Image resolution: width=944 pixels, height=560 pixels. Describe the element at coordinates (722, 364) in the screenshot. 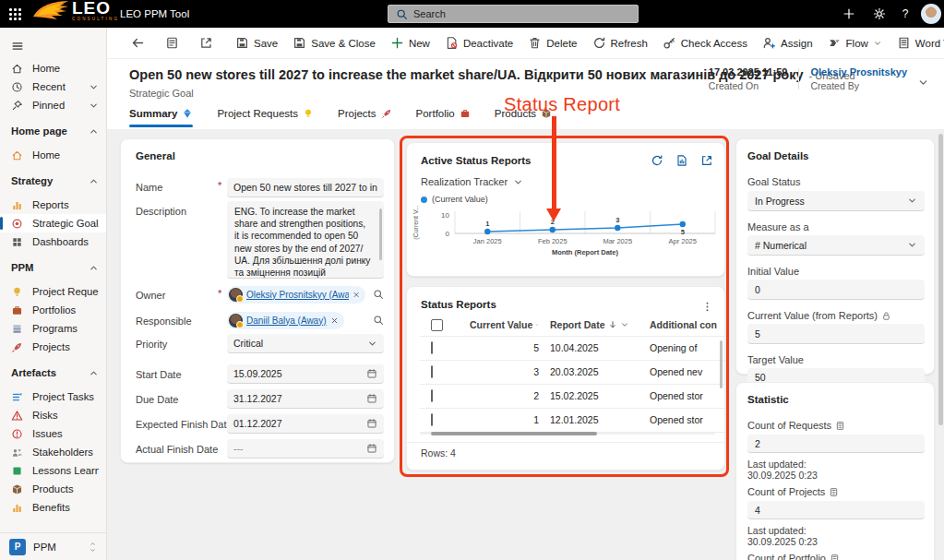

I see `table-vertical-scrollbar` at that location.